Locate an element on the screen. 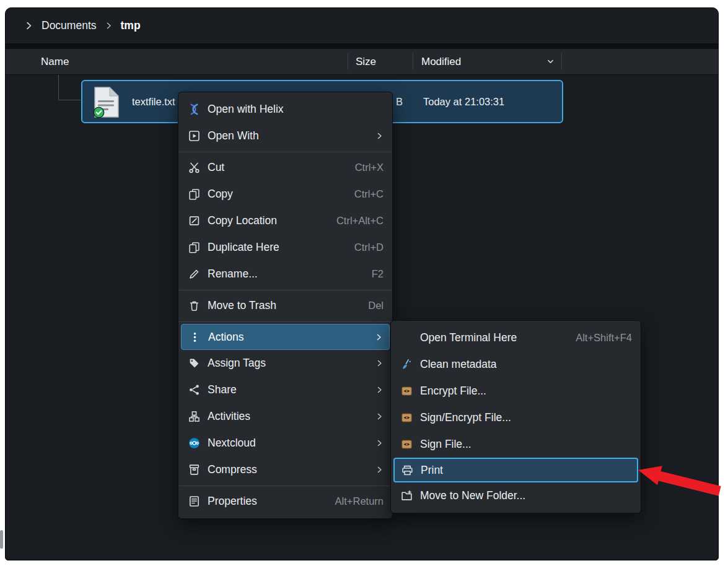  tree-indent-line is located at coordinates (69, 88).